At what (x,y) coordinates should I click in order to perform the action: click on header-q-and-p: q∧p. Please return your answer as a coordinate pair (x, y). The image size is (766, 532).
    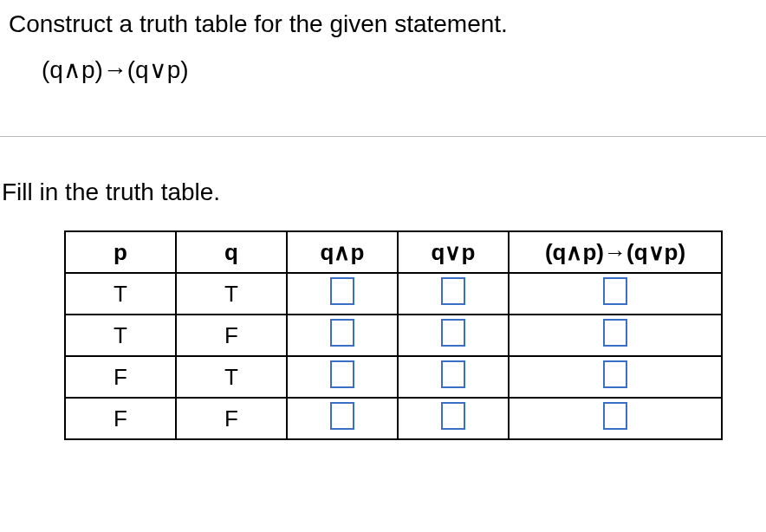
    Looking at the image, I should click on (342, 252).